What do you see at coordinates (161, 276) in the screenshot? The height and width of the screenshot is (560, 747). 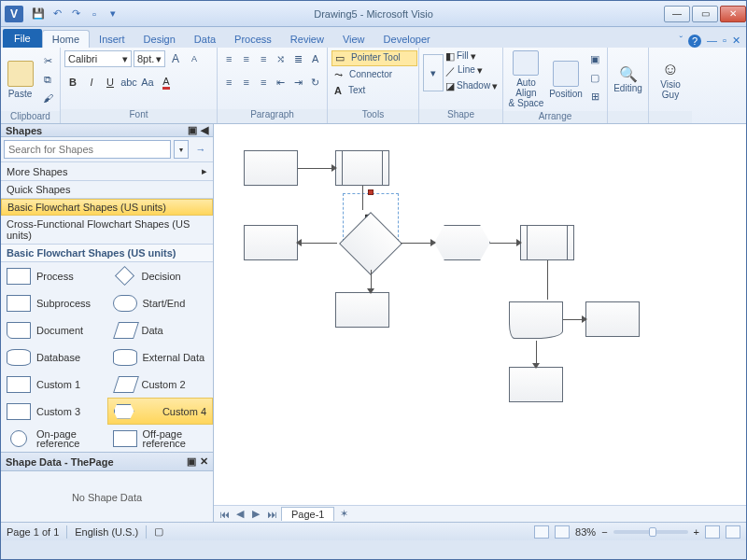 I see `shape-decision: Decision` at bounding box center [161, 276].